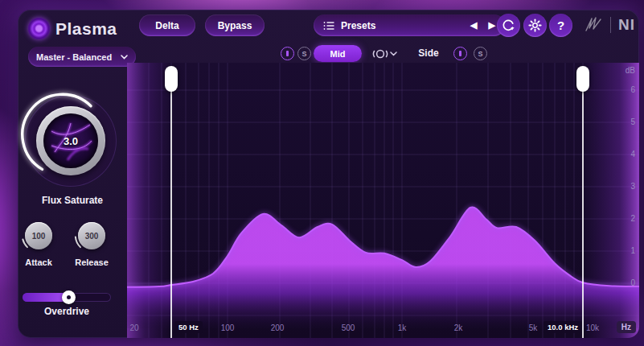  I want to click on presets-label: Presets, so click(359, 26).